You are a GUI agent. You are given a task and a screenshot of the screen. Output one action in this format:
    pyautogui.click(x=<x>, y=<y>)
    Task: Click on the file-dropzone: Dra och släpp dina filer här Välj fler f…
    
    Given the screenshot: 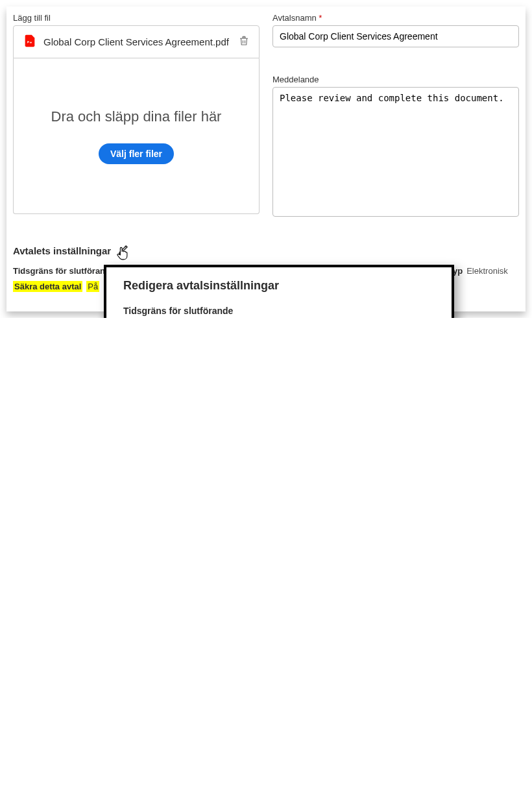 What is the action you would take?
    pyautogui.click(x=136, y=136)
    